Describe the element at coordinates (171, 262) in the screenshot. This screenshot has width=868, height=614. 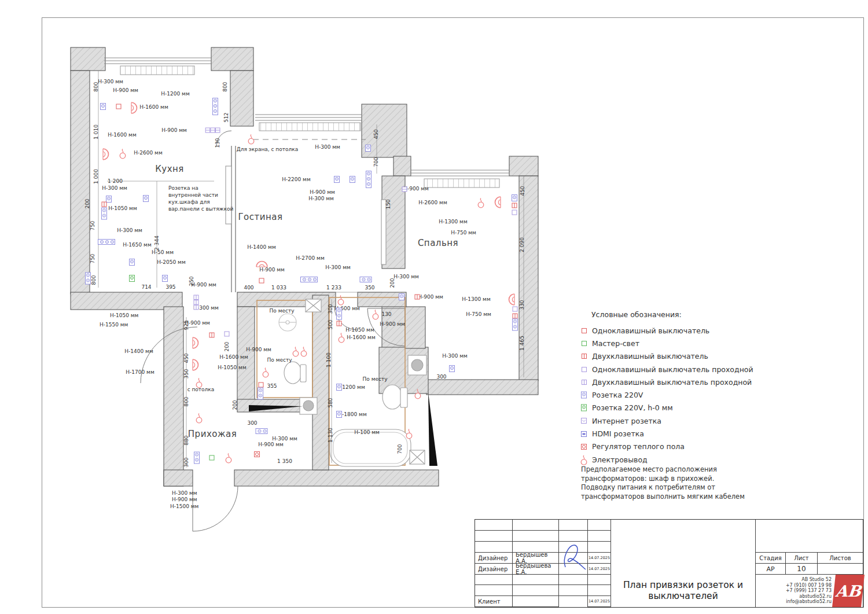
I see `dim-label: H-2050 мм` at that location.